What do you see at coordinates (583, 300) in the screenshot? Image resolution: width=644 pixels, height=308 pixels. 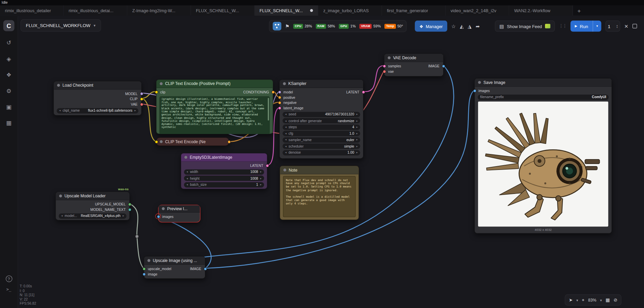 I see `fit-view-icon: ⌖` at bounding box center [583, 300].